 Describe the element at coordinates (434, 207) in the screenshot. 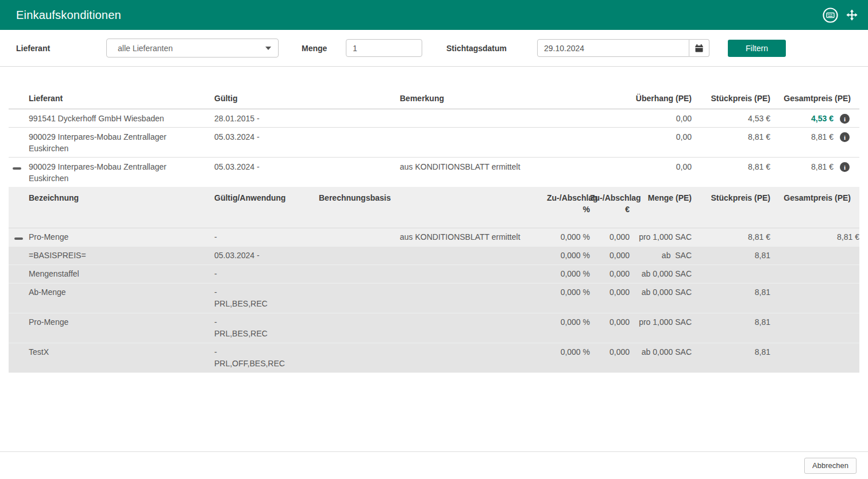

I see `subtable-header-row: Bezeichnung Gültig/Anwendung Berechnungs…` at that location.